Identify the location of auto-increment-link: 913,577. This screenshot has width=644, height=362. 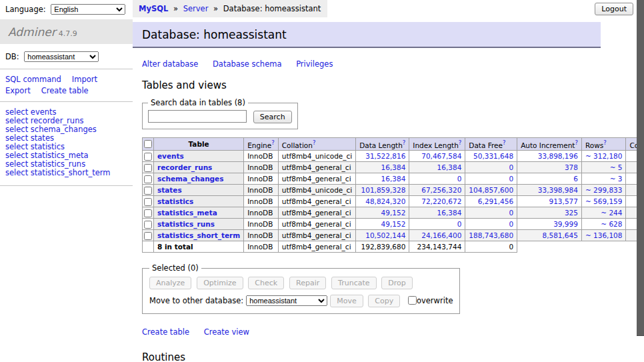
(549, 201).